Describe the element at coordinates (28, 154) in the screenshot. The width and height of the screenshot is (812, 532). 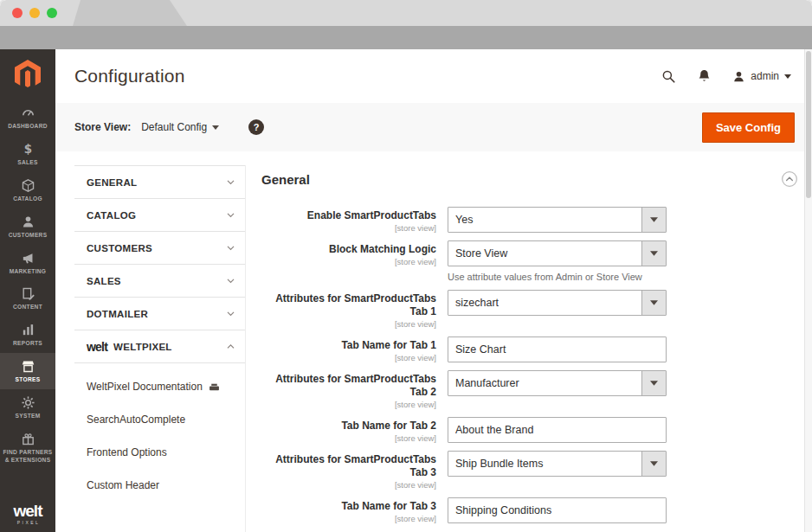
I see `sidebar-item-sales: $SALES` at that location.